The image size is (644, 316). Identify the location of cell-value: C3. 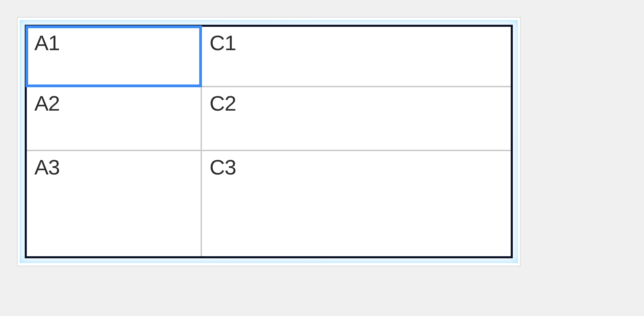
(223, 167).